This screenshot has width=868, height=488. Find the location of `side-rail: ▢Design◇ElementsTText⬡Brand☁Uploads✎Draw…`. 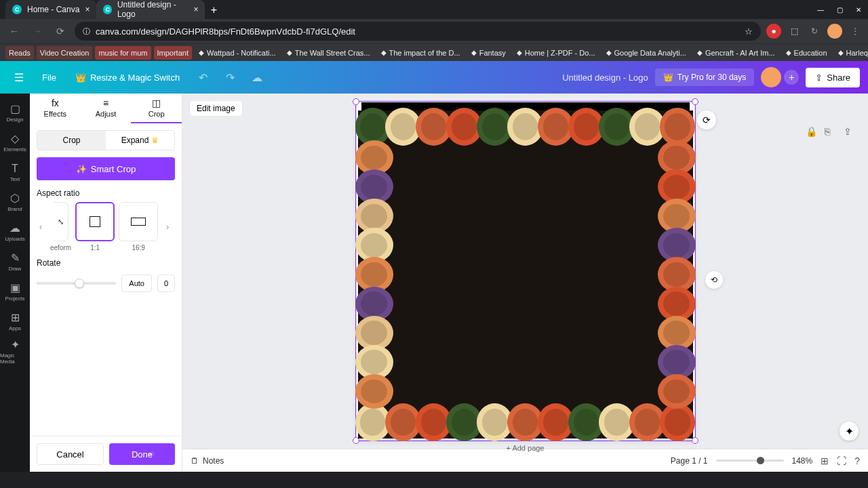

side-rail: ▢Design◇ElementsTText⬡Brand☁Uploads✎Draw… is located at coordinates (15, 283).